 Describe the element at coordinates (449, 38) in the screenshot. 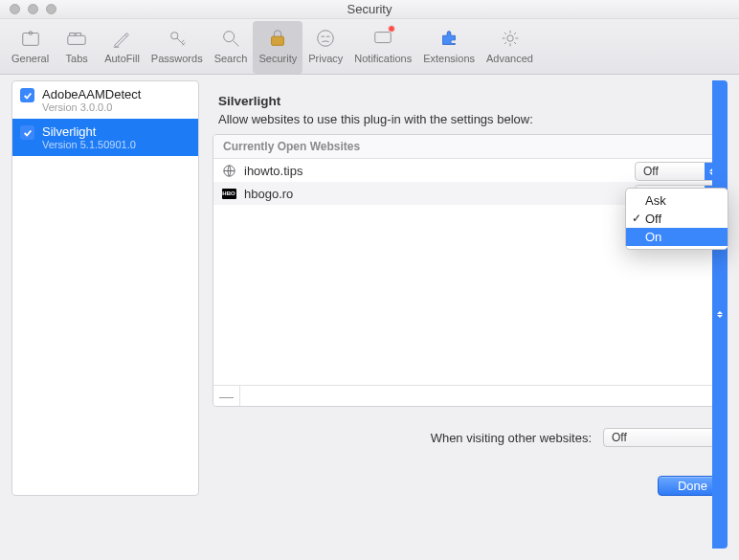

I see `extensions-icon` at that location.